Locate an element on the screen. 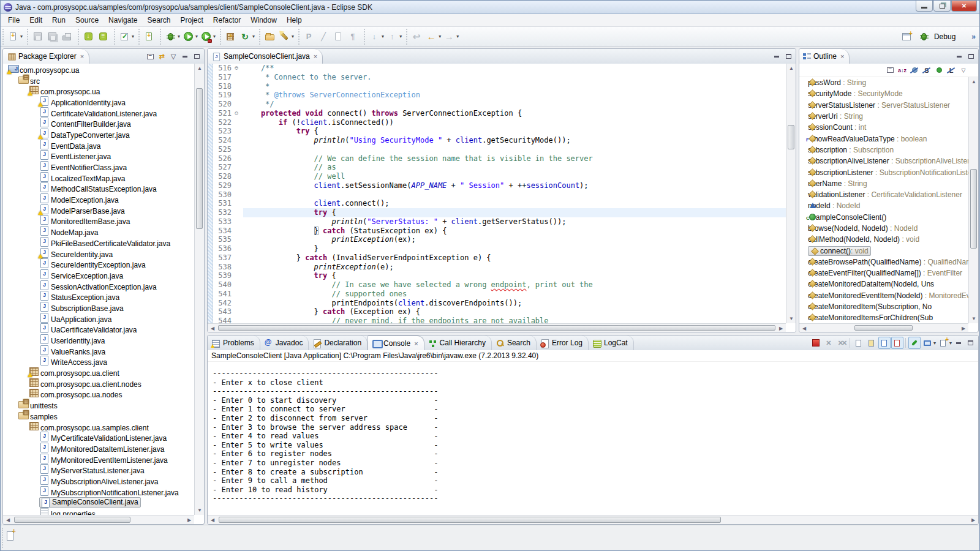 This screenshot has height=551, width=980. back-icon: ← is located at coordinates (431, 37).